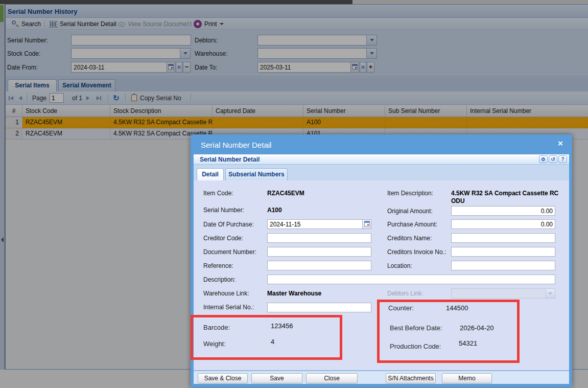 The height and width of the screenshot is (388, 588). Describe the element at coordinates (230, 252) in the screenshot. I see `document-number-label: Document Number:` at that location.